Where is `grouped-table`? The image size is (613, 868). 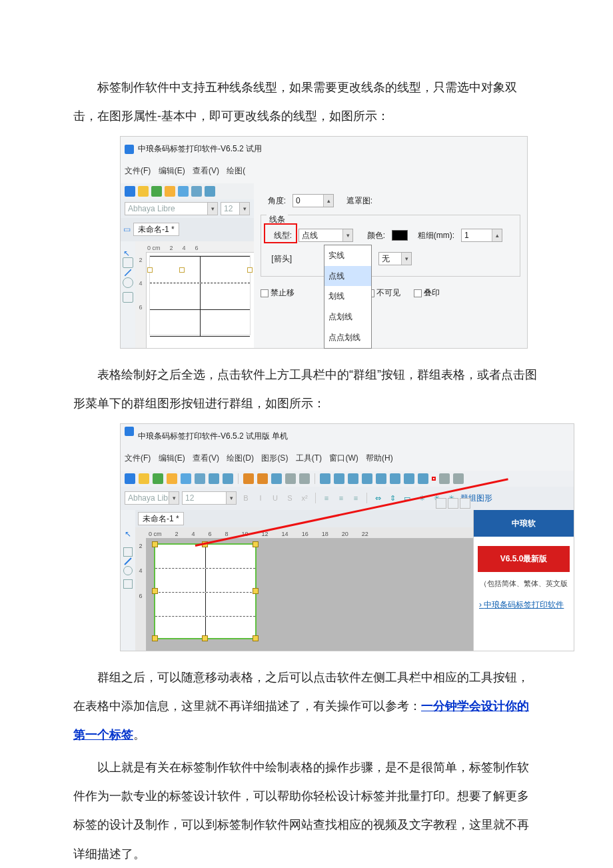
grouped-table is located at coordinates (205, 591).